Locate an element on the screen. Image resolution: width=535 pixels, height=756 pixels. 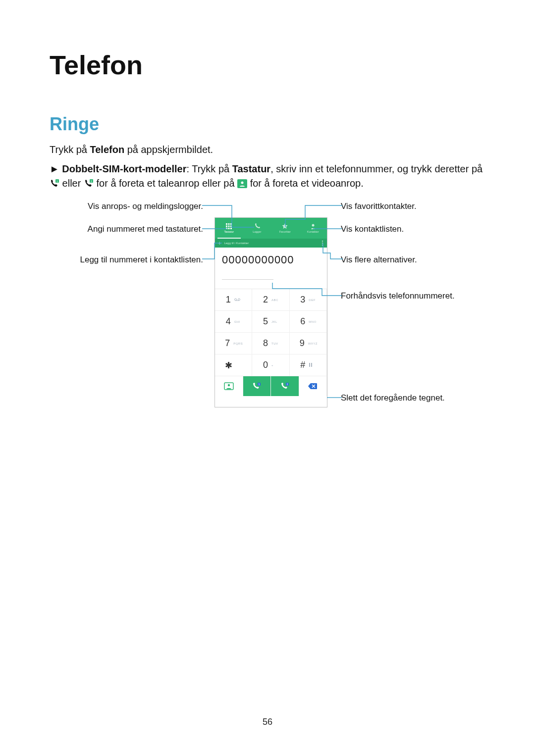
callout-right-5: Slett det foregående tegnet. is located at coordinates (393, 398).